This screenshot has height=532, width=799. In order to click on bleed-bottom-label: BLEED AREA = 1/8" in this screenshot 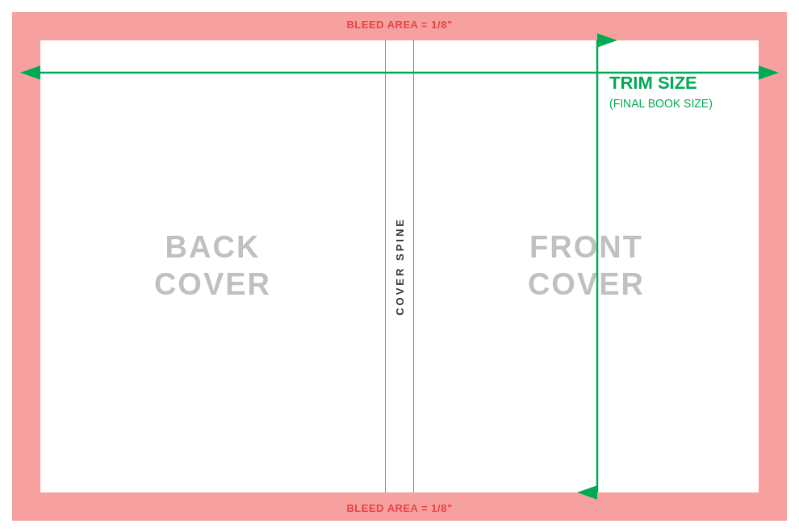, I will do `click(399, 509)`.